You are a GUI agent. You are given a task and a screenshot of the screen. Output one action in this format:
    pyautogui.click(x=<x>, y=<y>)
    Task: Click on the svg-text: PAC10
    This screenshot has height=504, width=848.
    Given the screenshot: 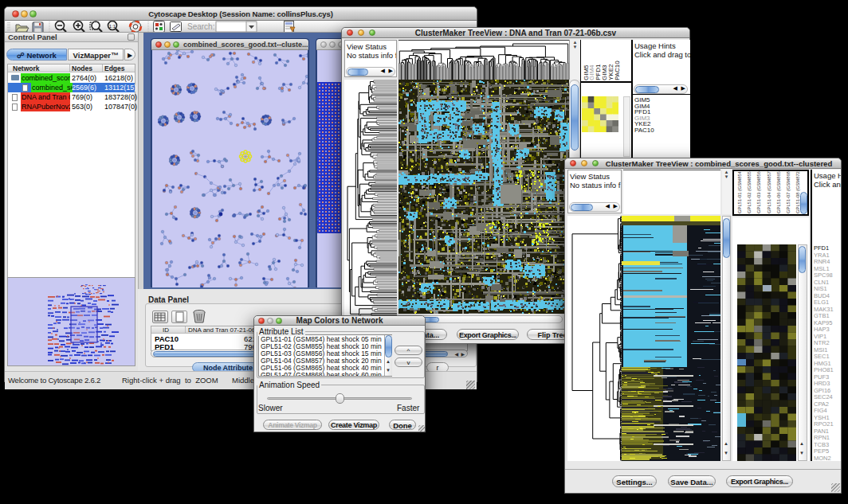 What is the action you would take?
    pyautogui.click(x=617, y=70)
    